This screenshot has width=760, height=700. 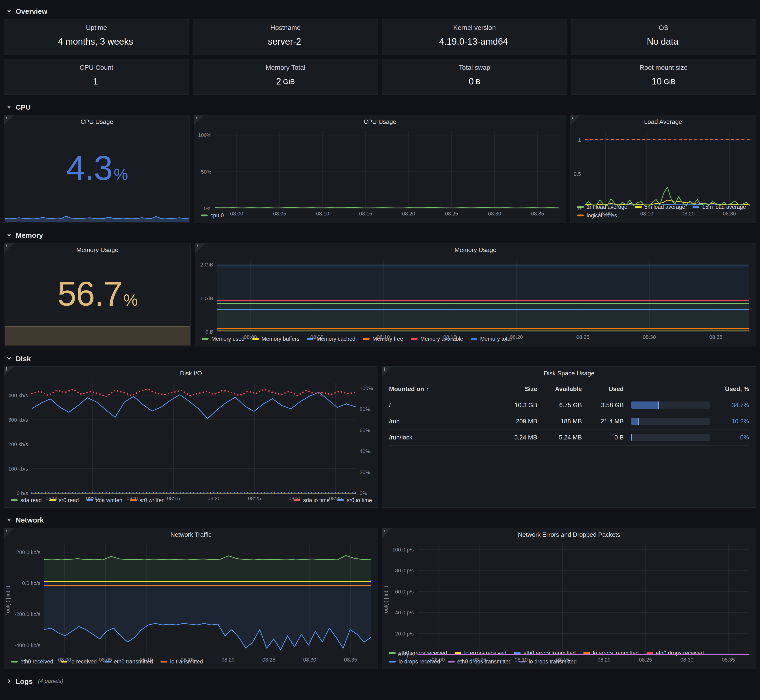 I want to click on usage-gauge, so click(x=671, y=421).